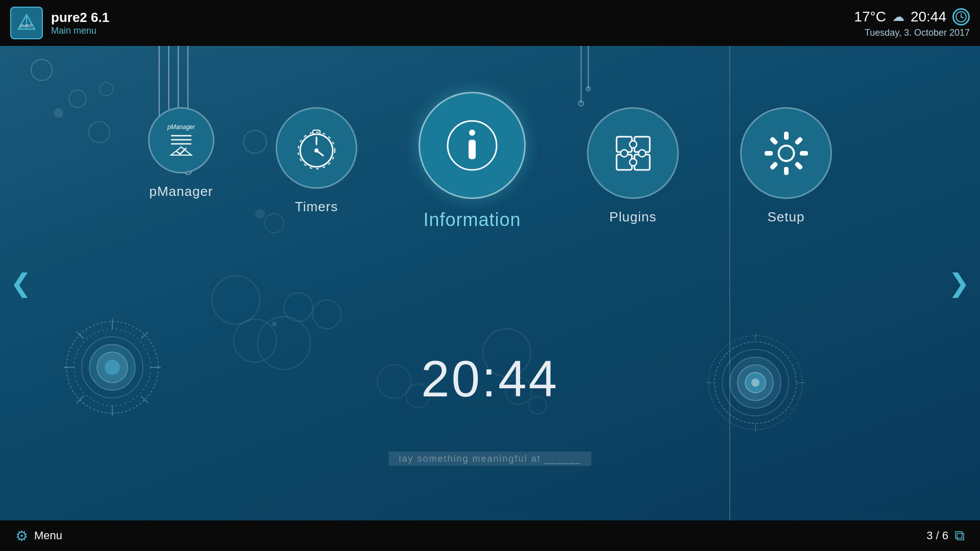 Image resolution: width=980 pixels, height=551 pixels. I want to click on menu-item-pmanager: pManager pManager, so click(181, 153).